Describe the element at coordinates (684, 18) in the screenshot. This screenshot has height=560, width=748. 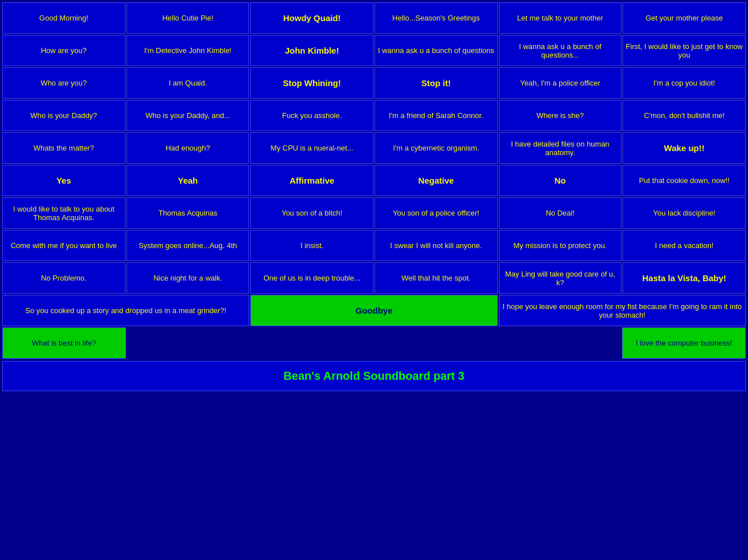
I see `cell-r0-c5: Get your mother please` at that location.